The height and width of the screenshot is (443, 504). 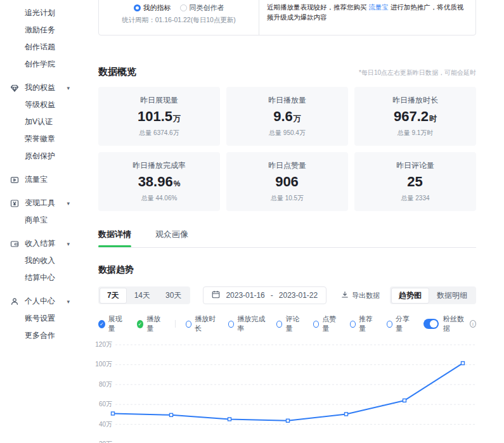 What do you see at coordinates (360, 295) in the screenshot?
I see `export-data-button: 导出数据` at bounding box center [360, 295].